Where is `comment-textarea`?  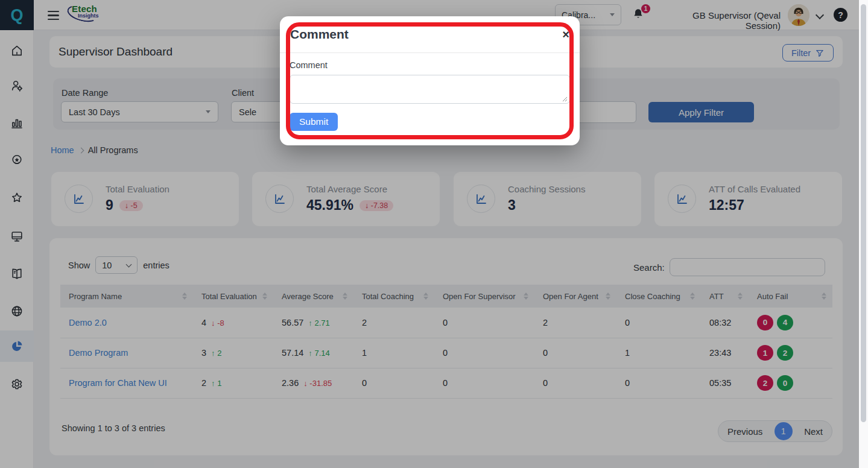
comment-textarea is located at coordinates (429, 89).